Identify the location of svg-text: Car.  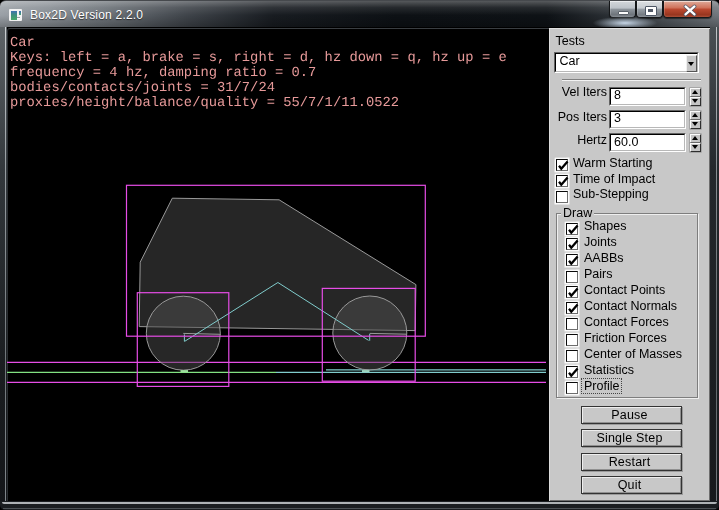
(22, 44).